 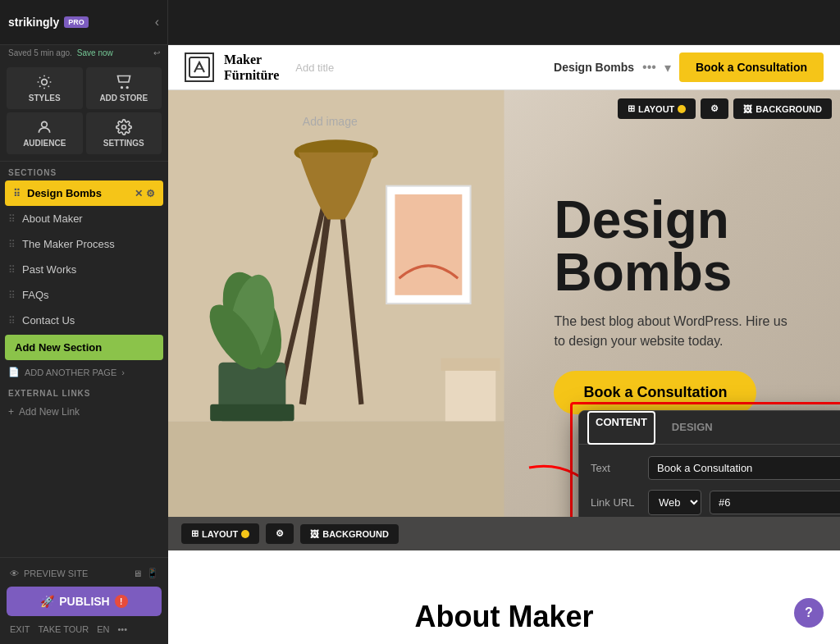 What do you see at coordinates (95, 53) in the screenshot?
I see `save-now-link: Save now` at bounding box center [95, 53].